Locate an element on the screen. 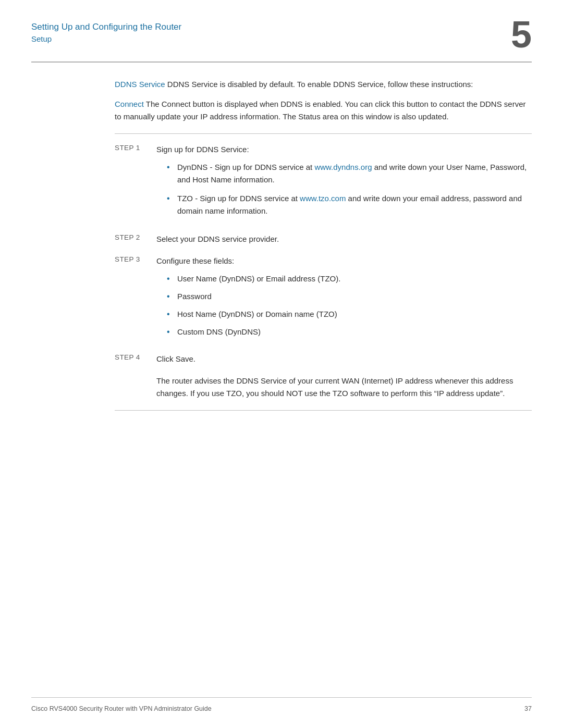 This screenshot has width=563, height=728. footer: Cisco RVS4000 Security Router with VPN A… is located at coordinates (282, 709).